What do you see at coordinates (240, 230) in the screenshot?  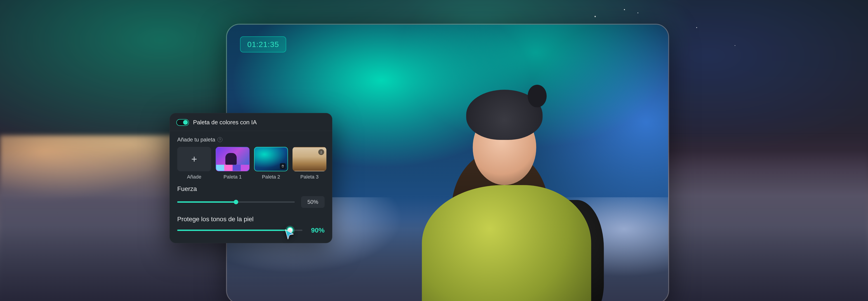 I see `skin-protect-slider` at bounding box center [240, 230].